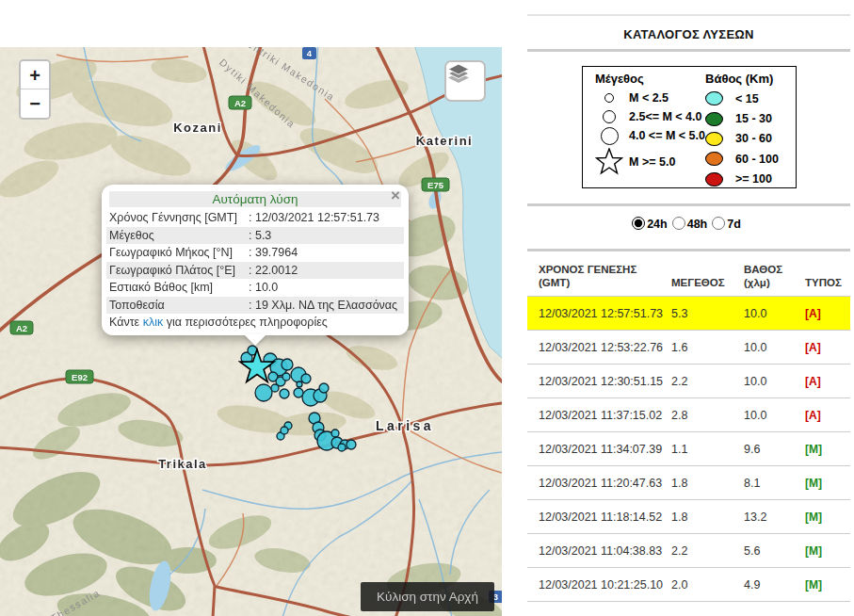  I want to click on legend-item: >= 100, so click(749, 179).